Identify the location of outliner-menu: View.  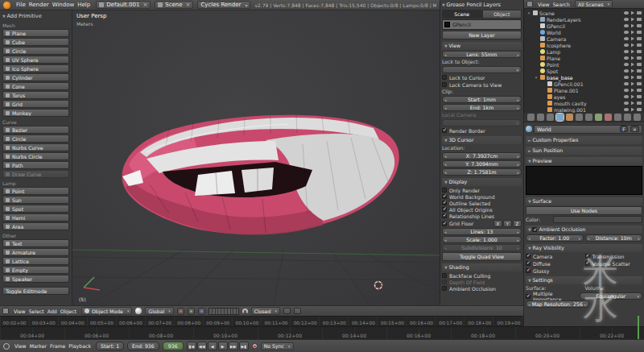
(544, 5).